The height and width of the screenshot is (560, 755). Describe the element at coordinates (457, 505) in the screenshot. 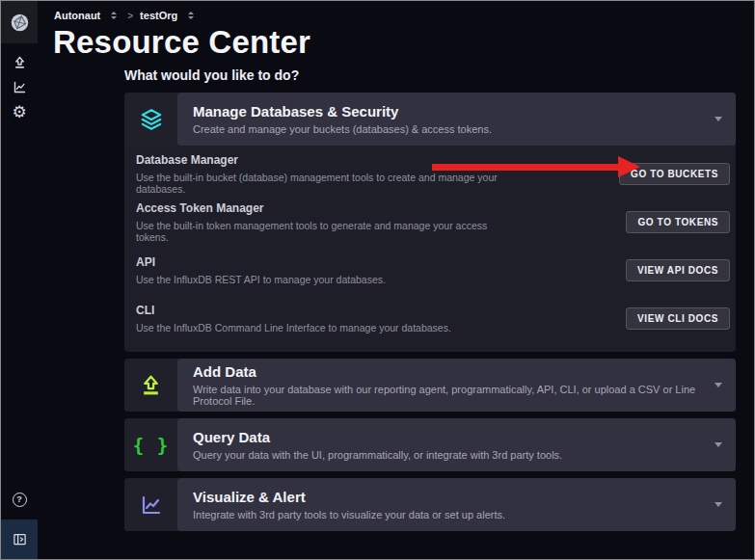

I see `section-strip: Visualize & Alert Integrate with 3rd par…` at that location.